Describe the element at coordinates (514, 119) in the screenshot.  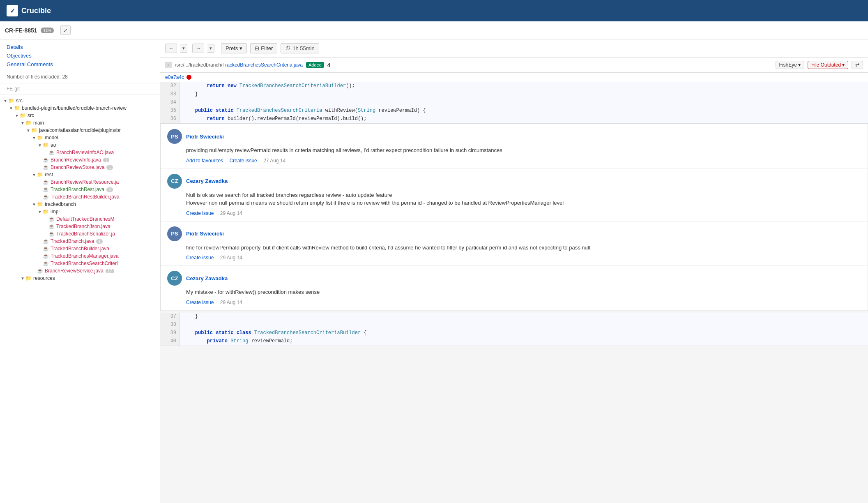
I see `code-line-36: 36 return builder().reviewPermaId(review…` at that location.